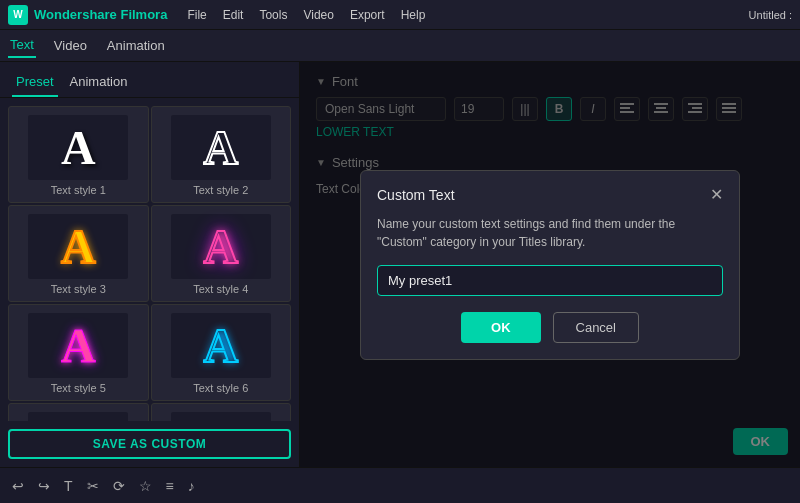 Image resolution: width=800 pixels, height=503 pixels. What do you see at coordinates (550, 328) in the screenshot?
I see `modal-buttons: OK Cancel` at bounding box center [550, 328].